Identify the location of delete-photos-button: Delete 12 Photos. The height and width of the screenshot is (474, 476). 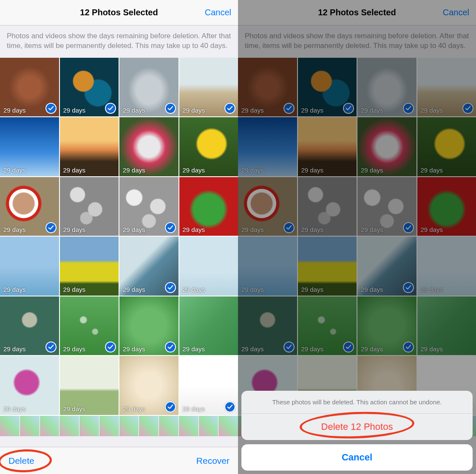
(357, 427).